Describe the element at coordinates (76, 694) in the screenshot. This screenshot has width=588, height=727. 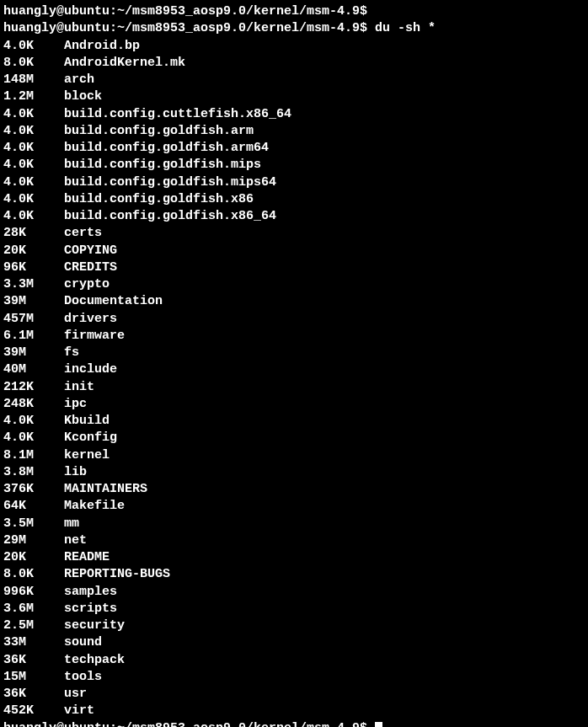
I see `file-name: usr` at that location.